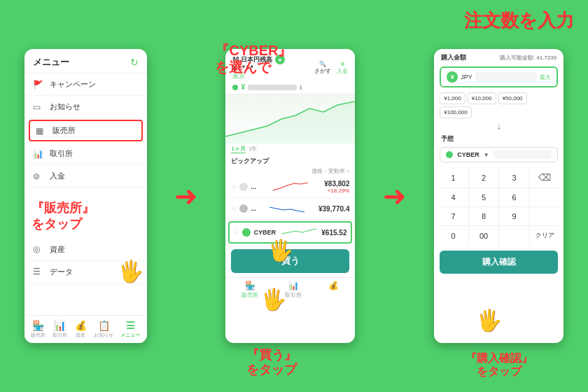 The width and height of the screenshot is (588, 392). I want to click on coin-amount-blank, so click(523, 155).